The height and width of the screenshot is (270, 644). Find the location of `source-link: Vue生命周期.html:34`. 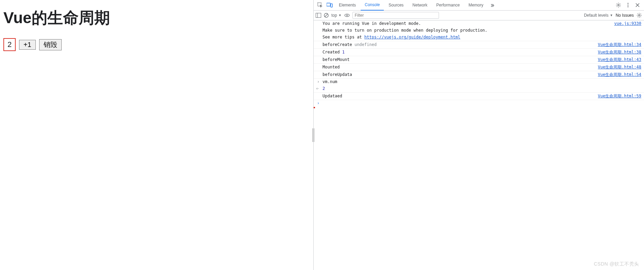

source-link: Vue生命周期.html:34 is located at coordinates (620, 45).